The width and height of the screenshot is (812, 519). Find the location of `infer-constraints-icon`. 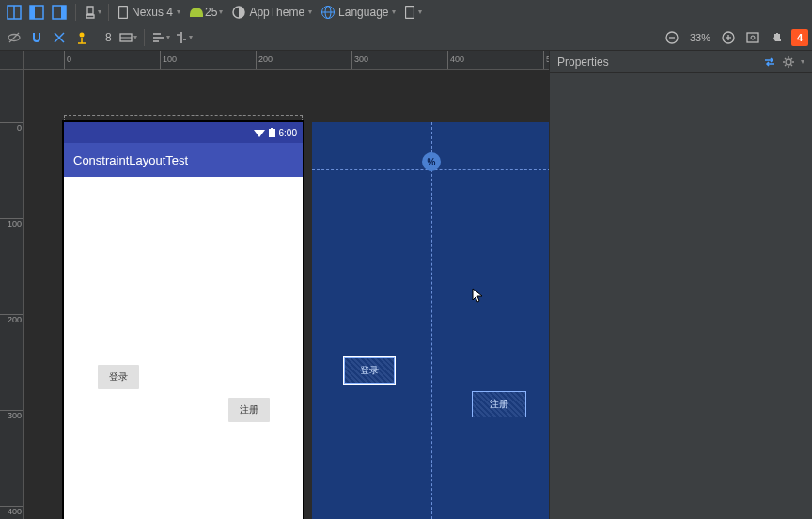

infer-constraints-icon is located at coordinates (82, 38).